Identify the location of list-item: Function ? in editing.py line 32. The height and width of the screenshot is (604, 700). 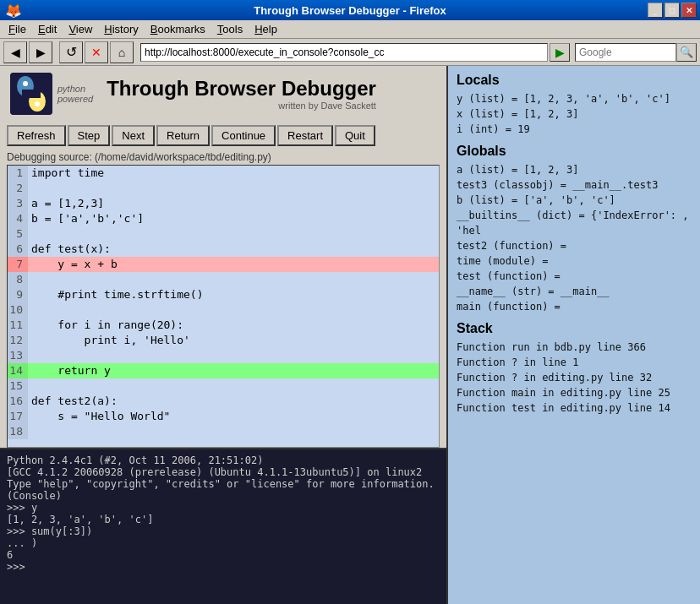
(574, 378).